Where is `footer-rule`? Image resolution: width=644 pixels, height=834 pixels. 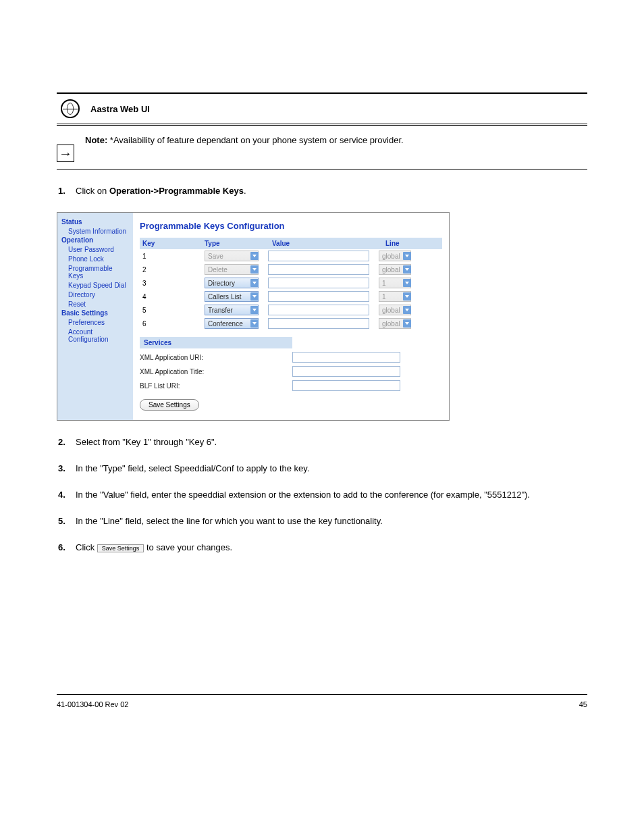
footer-rule is located at coordinates (322, 694).